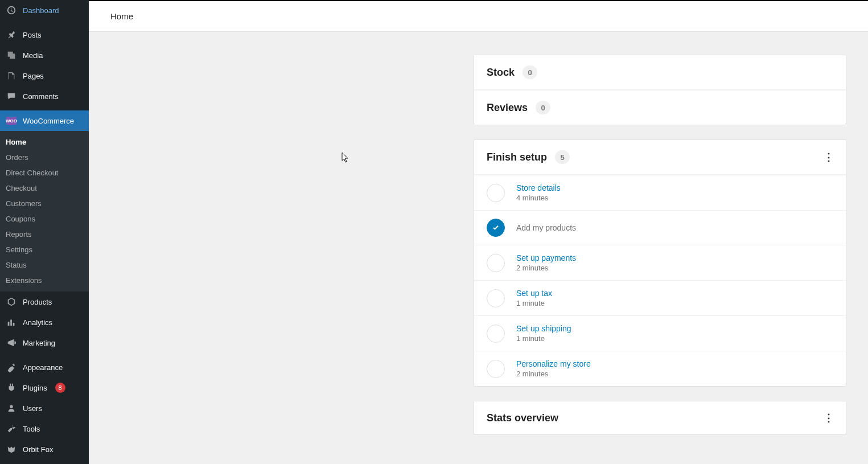  Describe the element at coordinates (41, 97) in the screenshot. I see `sidebar-label: Comments` at that location.